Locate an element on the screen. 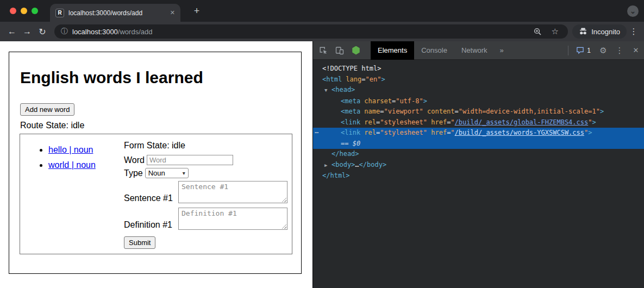 The height and width of the screenshot is (288, 644). browser-tab: R localhost:3000/words/add ✕ is located at coordinates (115, 13).